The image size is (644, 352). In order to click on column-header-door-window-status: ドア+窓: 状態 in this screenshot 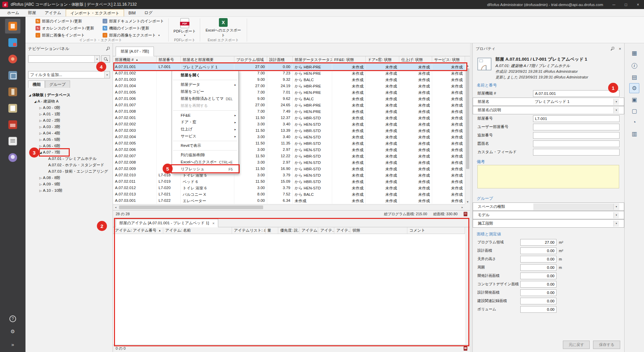, I will do `click(383, 60)`.